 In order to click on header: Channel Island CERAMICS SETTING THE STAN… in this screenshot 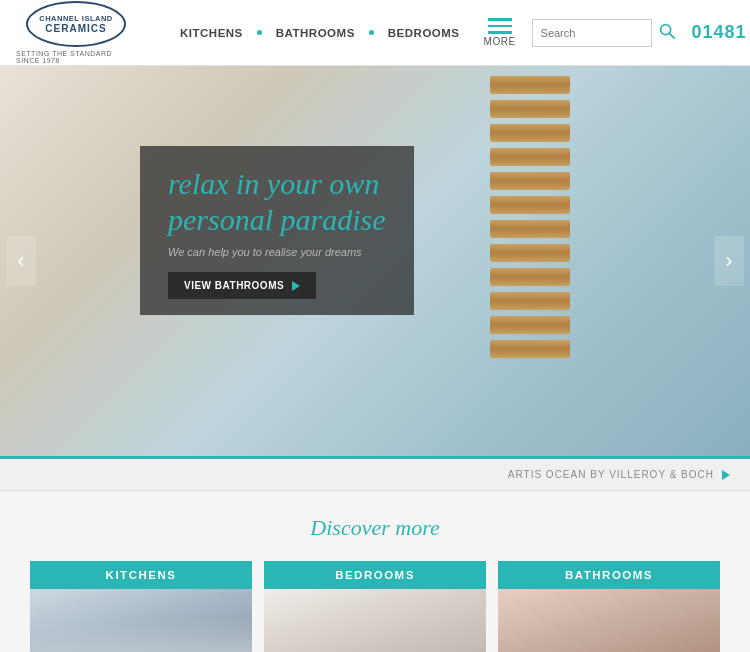, I will do `click(375, 33)`.